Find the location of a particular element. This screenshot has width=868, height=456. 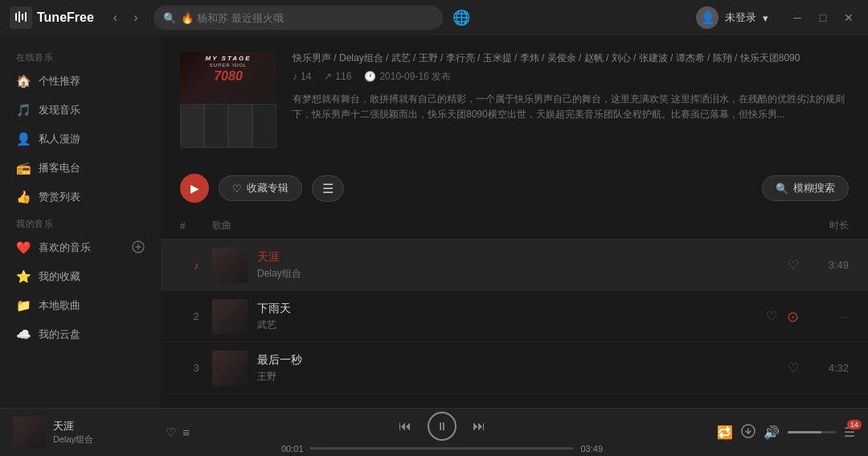

sidebar-item-label: 播客电台 is located at coordinates (92, 168).